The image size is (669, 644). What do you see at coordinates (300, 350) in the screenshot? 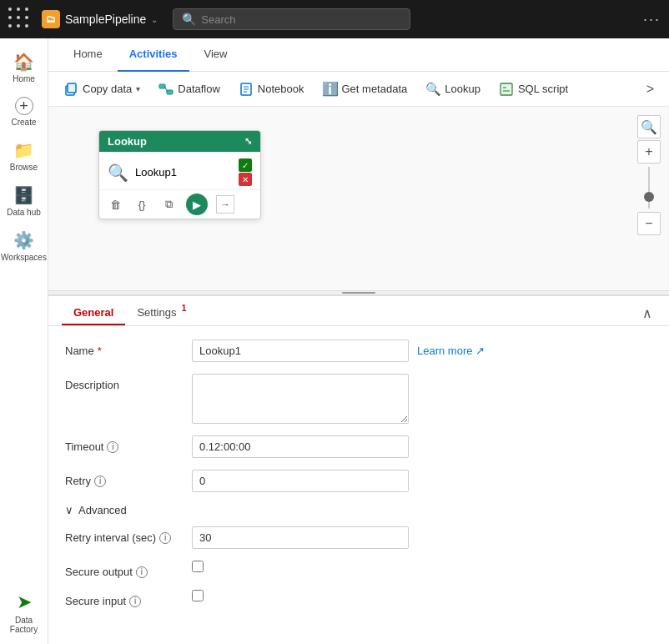
I see `name-input` at bounding box center [300, 350].